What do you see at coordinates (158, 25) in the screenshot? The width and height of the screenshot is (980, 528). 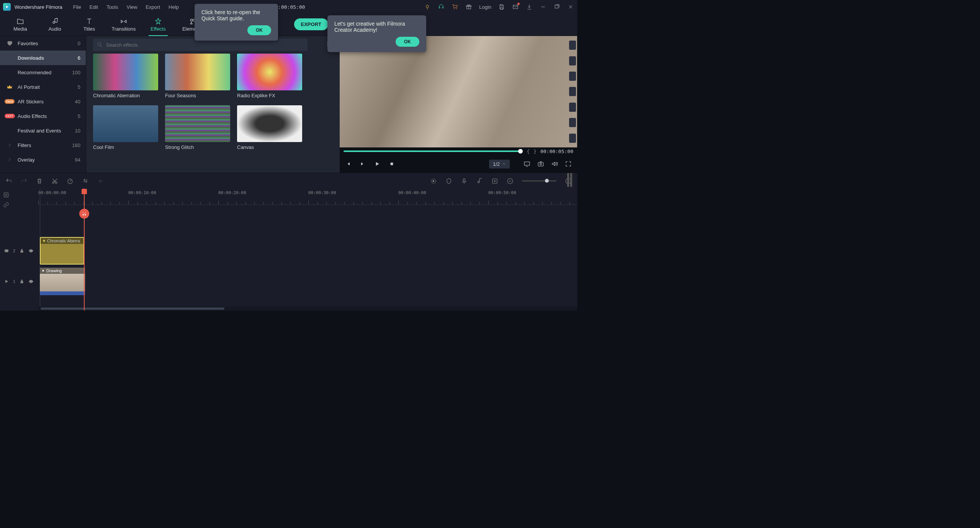 I see `tab-effects: Effects` at bounding box center [158, 25].